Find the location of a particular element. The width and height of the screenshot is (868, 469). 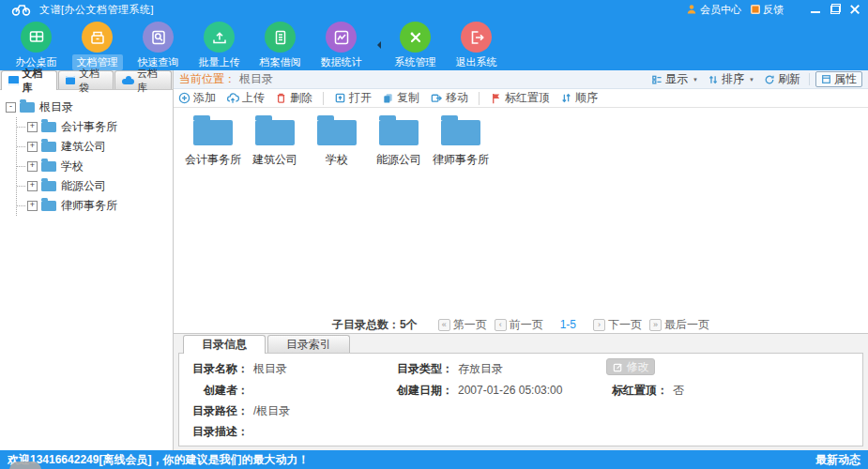

toolbar-item-quick-search: 快速查询 is located at coordinates (158, 45).